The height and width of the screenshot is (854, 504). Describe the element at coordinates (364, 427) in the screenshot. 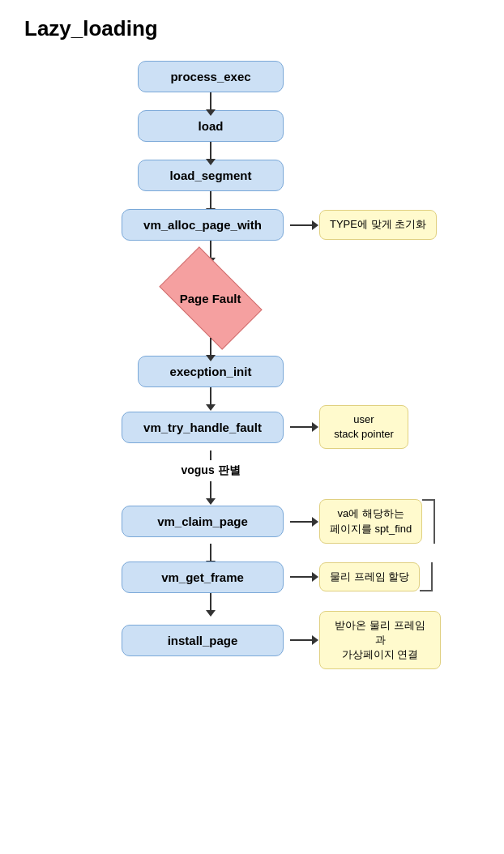

I see `note-vm-try-handle: user stack pointer` at that location.